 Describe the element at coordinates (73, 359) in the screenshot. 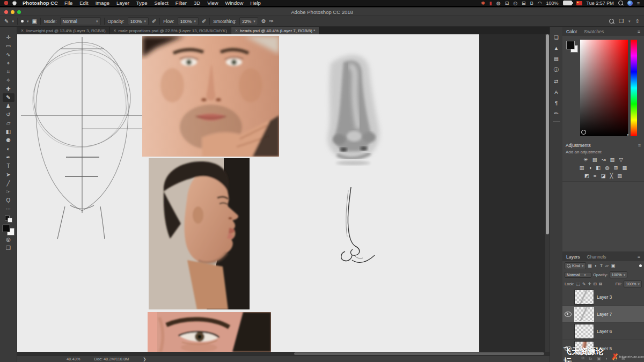

I see `zoom-level-field: 40.43%` at that location.